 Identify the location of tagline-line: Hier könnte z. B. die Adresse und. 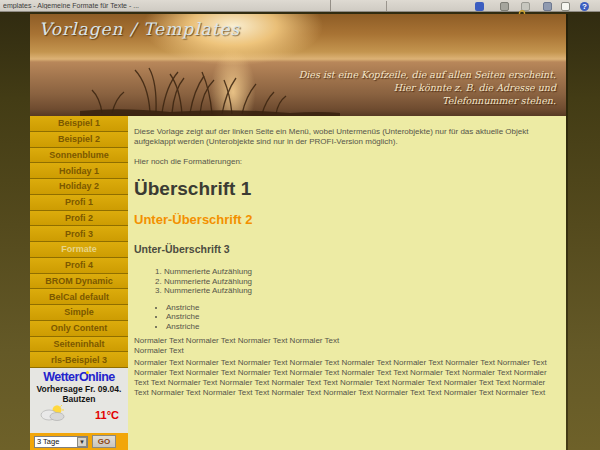
(428, 88).